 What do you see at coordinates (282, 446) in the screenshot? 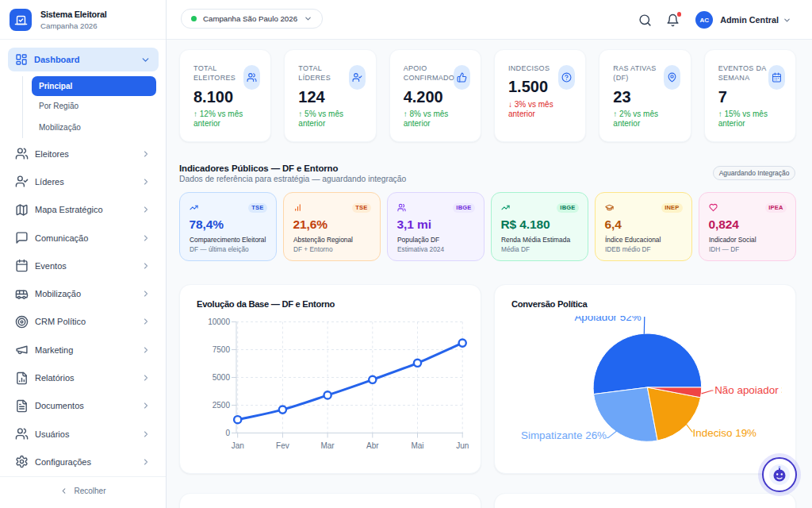
I see `svg-text: Fev` at bounding box center [282, 446].